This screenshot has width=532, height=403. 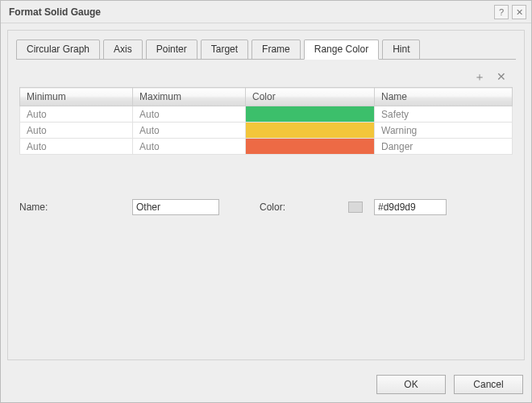 I want to click on remove-row-icon: ✕, so click(x=501, y=77).